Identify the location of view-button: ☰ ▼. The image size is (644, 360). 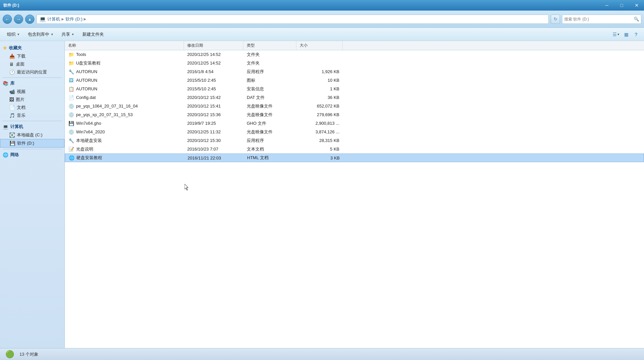
(616, 34).